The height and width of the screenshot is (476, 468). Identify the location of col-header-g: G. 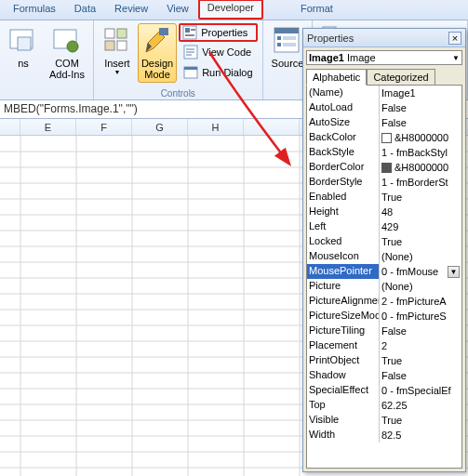
(160, 126).